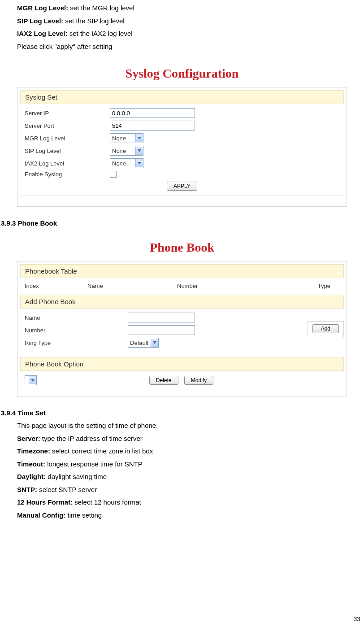 This screenshot has height=627, width=364. I want to click on mgr-log-def: MGR Log Level: set the MGR log level, so click(182, 8).